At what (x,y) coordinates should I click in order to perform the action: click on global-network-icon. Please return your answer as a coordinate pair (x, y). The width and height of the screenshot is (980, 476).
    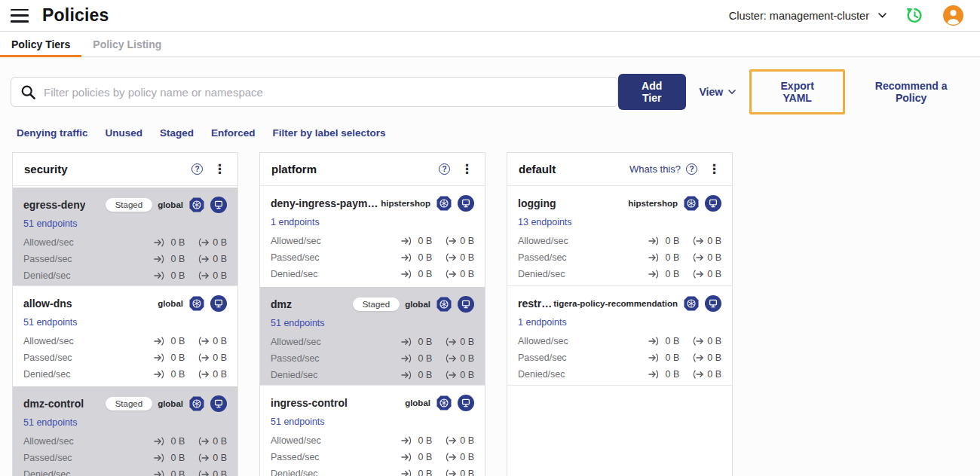
    Looking at the image, I should click on (691, 304).